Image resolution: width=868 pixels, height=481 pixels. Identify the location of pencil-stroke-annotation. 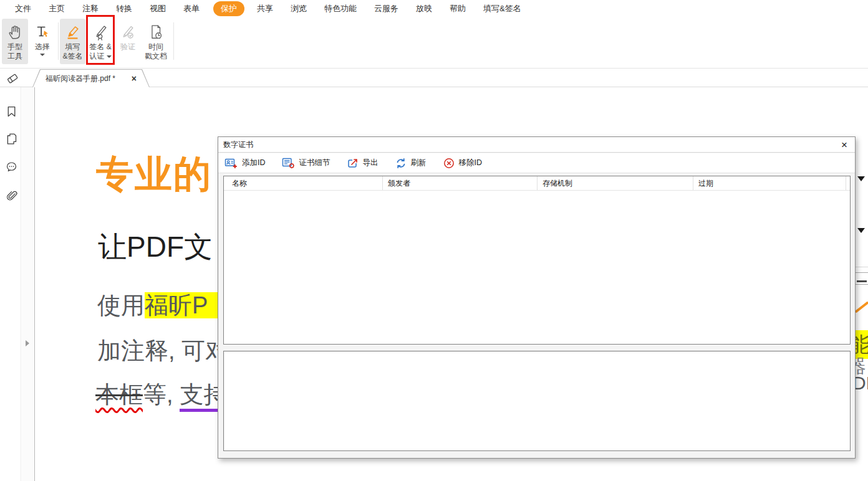
(862, 307).